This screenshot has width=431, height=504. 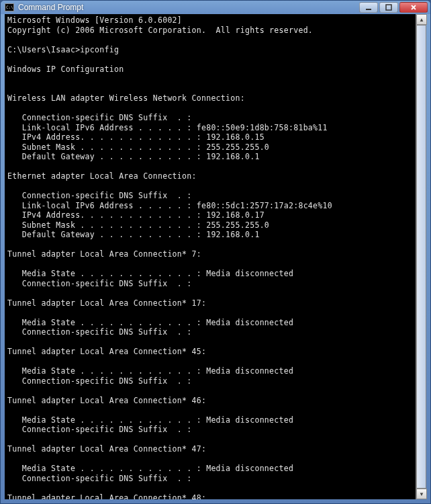 I want to click on scroll-down-button: ▼, so click(x=422, y=494).